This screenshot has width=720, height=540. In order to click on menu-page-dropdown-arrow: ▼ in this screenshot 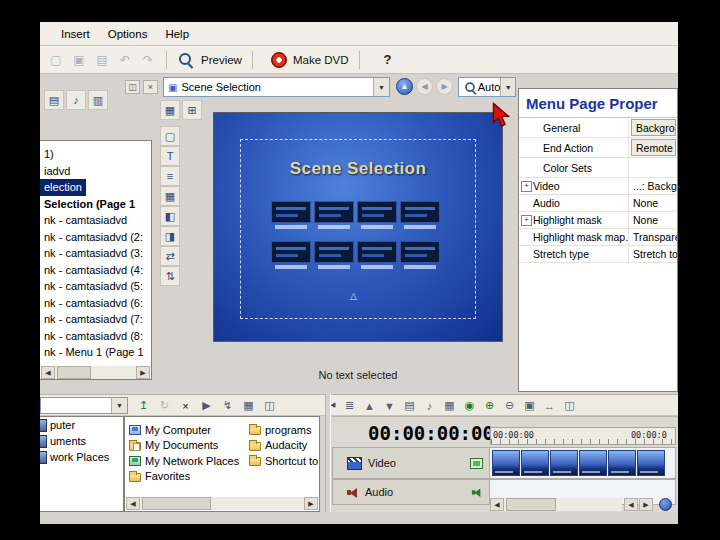, I will do `click(381, 87)`.